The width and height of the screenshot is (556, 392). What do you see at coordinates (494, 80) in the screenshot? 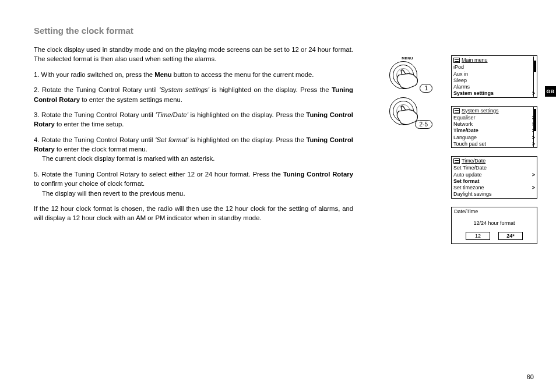
I see `menu-row: Sleep` at bounding box center [494, 80].